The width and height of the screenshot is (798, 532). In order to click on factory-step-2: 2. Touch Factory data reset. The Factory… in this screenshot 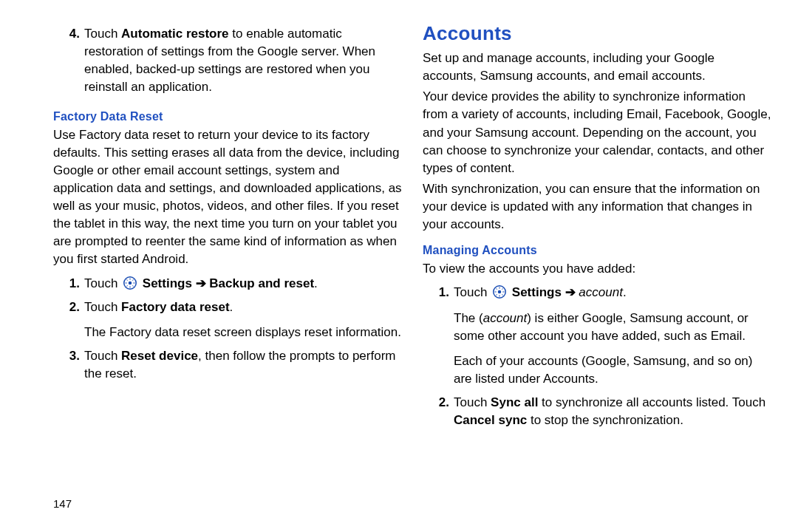, I will do `click(228, 320)`.